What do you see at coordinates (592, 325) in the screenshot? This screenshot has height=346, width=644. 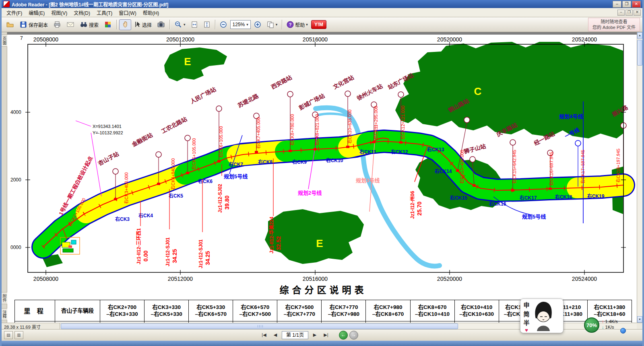 I see `percent-badge: 70%` at bounding box center [592, 325].